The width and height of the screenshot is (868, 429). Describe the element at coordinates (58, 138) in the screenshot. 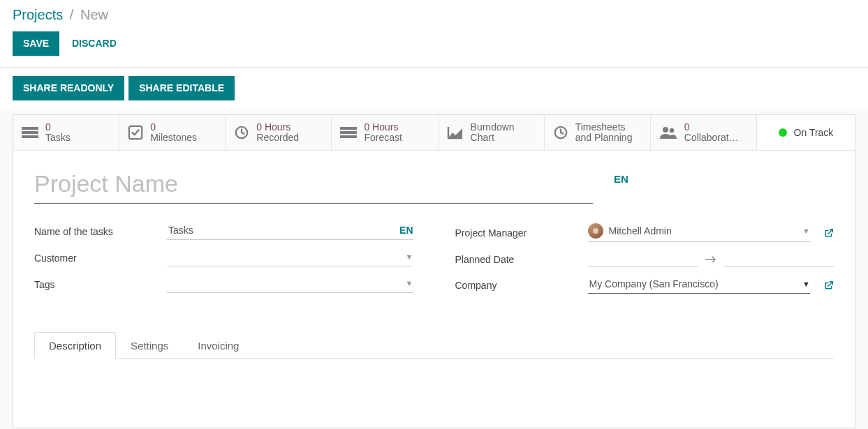

I see `stat-tasks-label: Tasks` at that location.